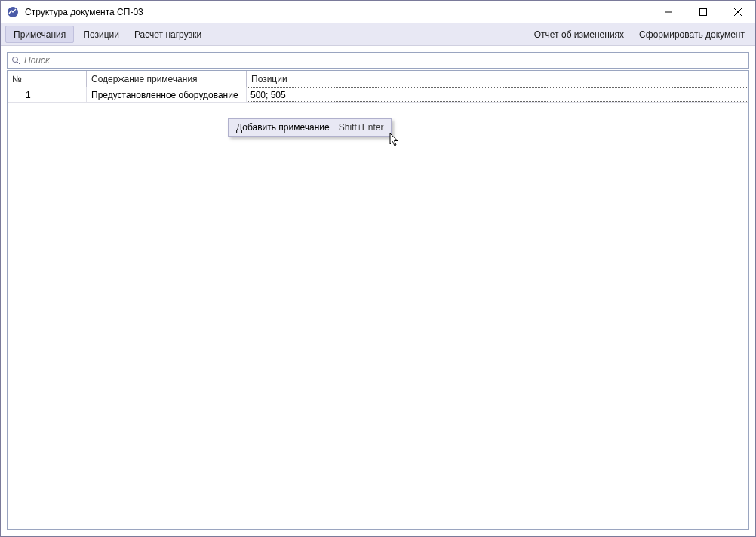 Image resolution: width=756 pixels, height=537 pixels. What do you see at coordinates (13, 12) in the screenshot?
I see `app-icon` at bounding box center [13, 12].